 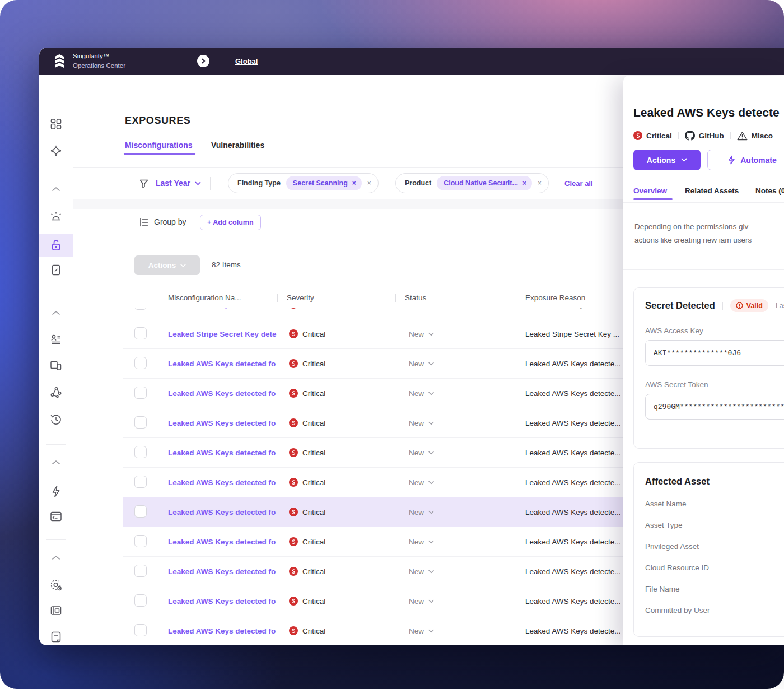 I want to click on panel-tab-notes: Notes (0), so click(x=769, y=190).